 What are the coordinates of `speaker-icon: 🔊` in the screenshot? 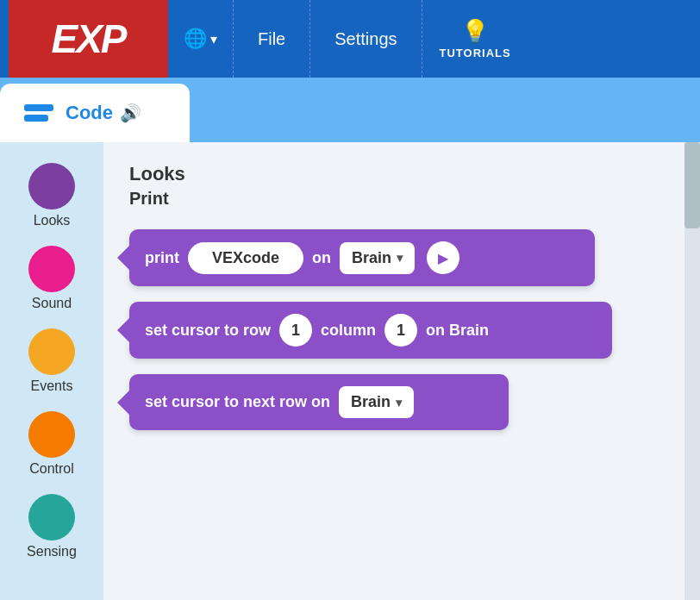 It's located at (131, 113).